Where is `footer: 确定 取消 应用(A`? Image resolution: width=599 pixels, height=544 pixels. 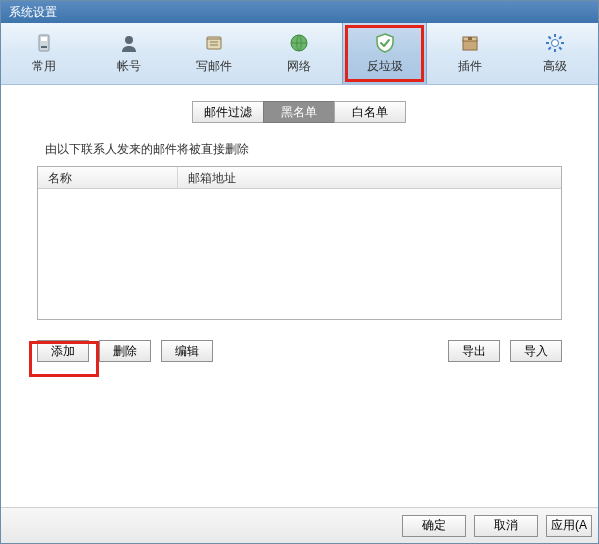
footer: 确定 取消 应用(A is located at coordinates (300, 525).